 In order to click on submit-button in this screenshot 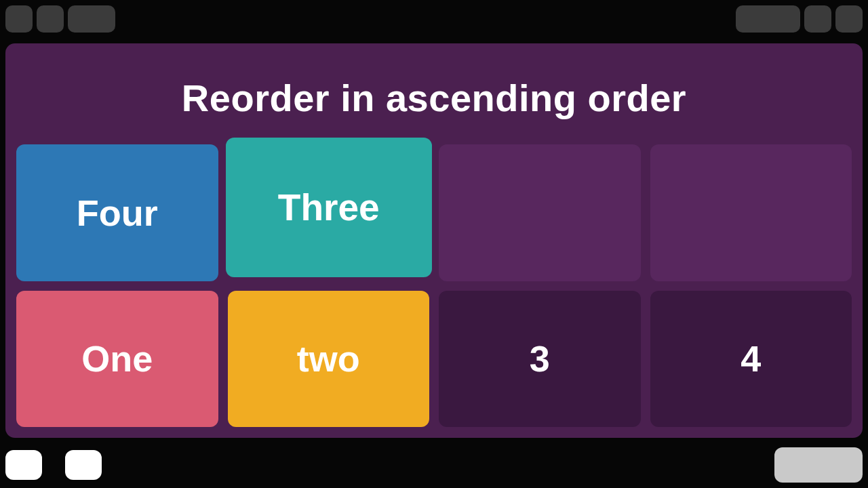, I will do `click(818, 465)`.